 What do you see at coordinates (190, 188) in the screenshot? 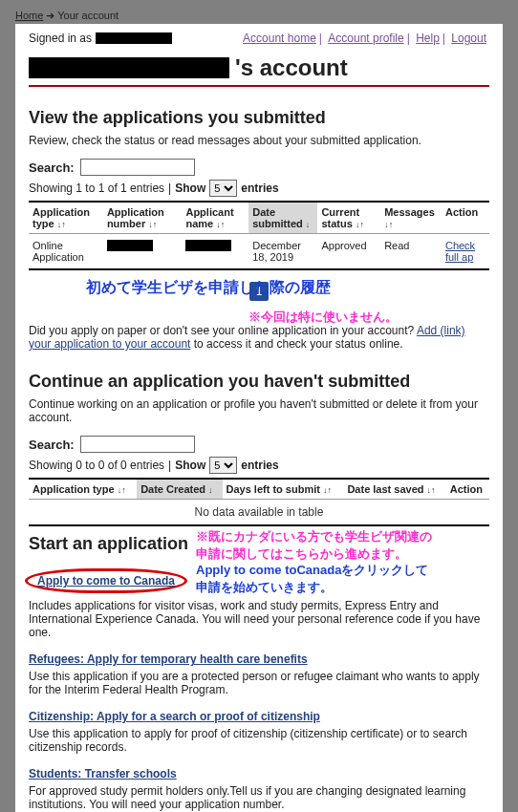
I see `submitted-show-label: Show` at bounding box center [190, 188].